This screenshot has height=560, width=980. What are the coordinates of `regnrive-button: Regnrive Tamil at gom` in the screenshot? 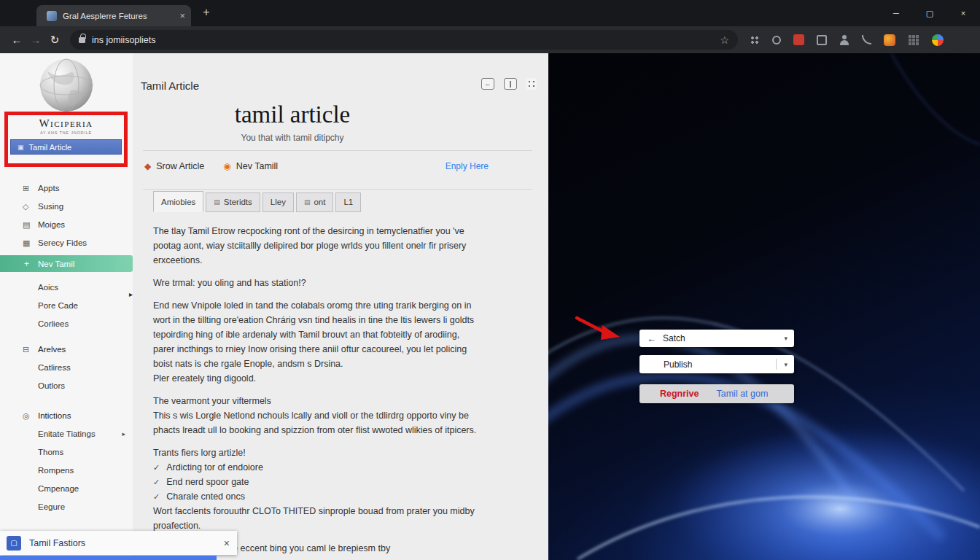 It's located at (717, 394).